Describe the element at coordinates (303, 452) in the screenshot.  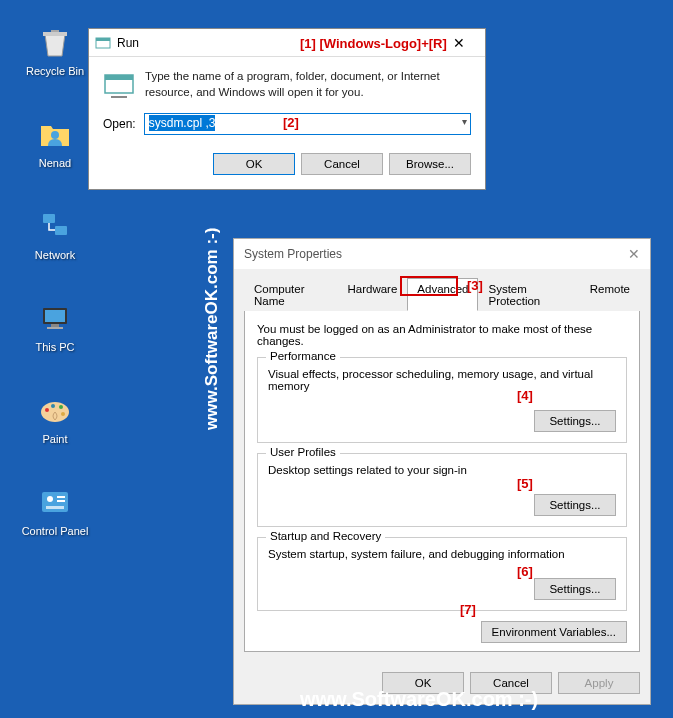
I see `group-legend: User Profiles` at that location.